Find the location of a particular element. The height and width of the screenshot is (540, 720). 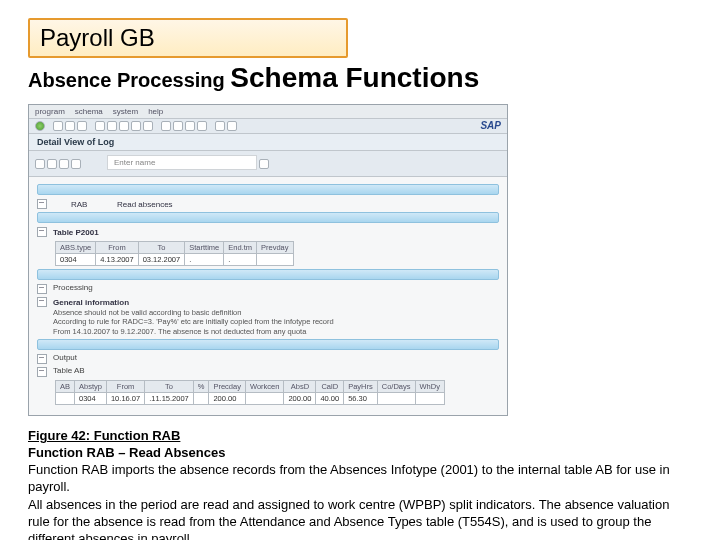

processing-label: Processing is located at coordinates (73, 288).